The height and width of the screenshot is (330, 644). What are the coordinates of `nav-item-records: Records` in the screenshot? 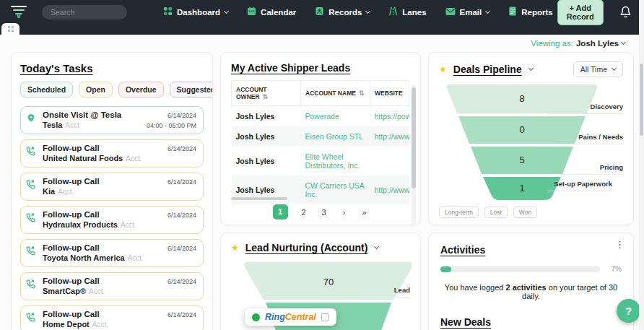 It's located at (342, 12).